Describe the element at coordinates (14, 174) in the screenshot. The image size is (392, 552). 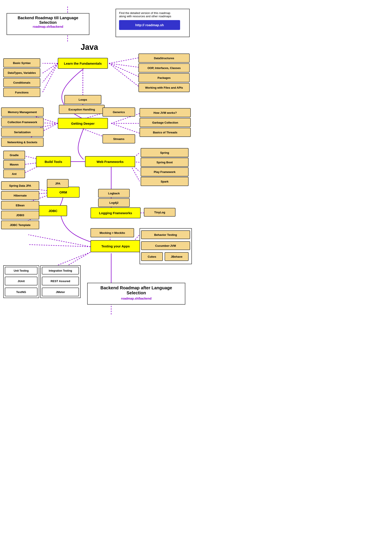
I see `node-ant: Ant` at that location.